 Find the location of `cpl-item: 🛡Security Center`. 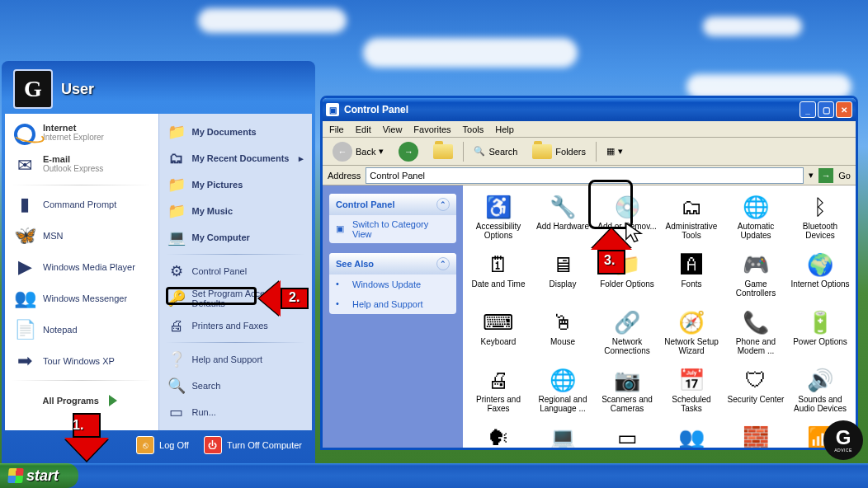

cpl-item: 🛡Security Center is located at coordinates (756, 394).